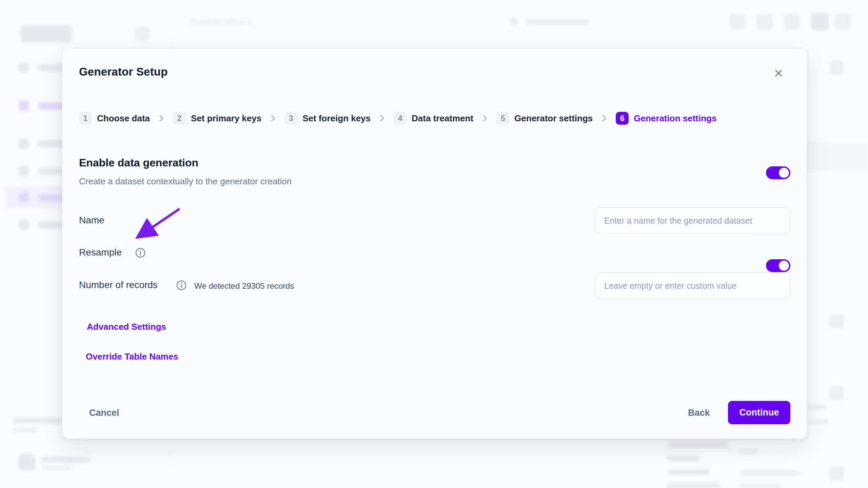 Image resolution: width=868 pixels, height=488 pixels. What do you see at coordinates (100, 252) in the screenshot?
I see `resample-label: Resample` at bounding box center [100, 252].